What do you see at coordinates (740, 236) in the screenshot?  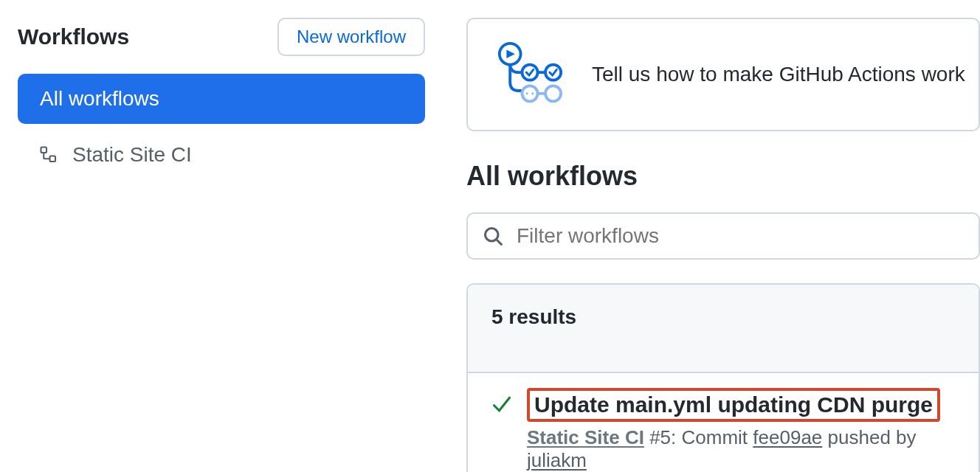 I see `filter-workflows-input` at bounding box center [740, 236].